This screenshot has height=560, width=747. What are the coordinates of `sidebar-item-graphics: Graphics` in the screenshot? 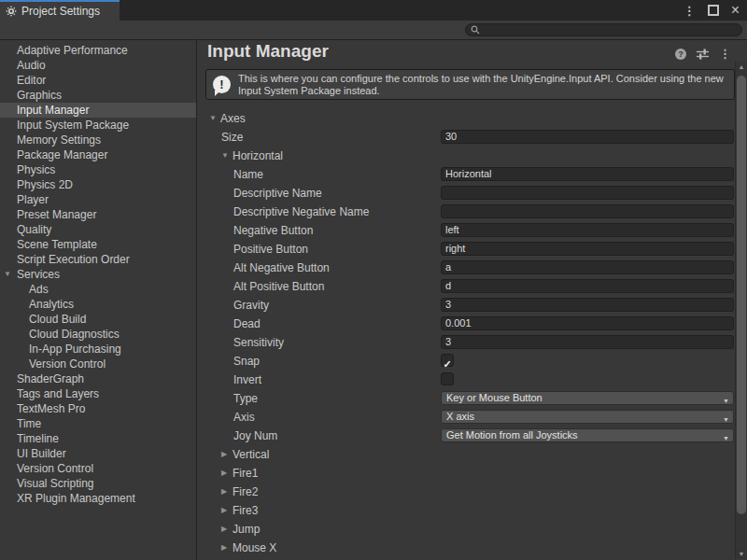 It's located at (98, 95).